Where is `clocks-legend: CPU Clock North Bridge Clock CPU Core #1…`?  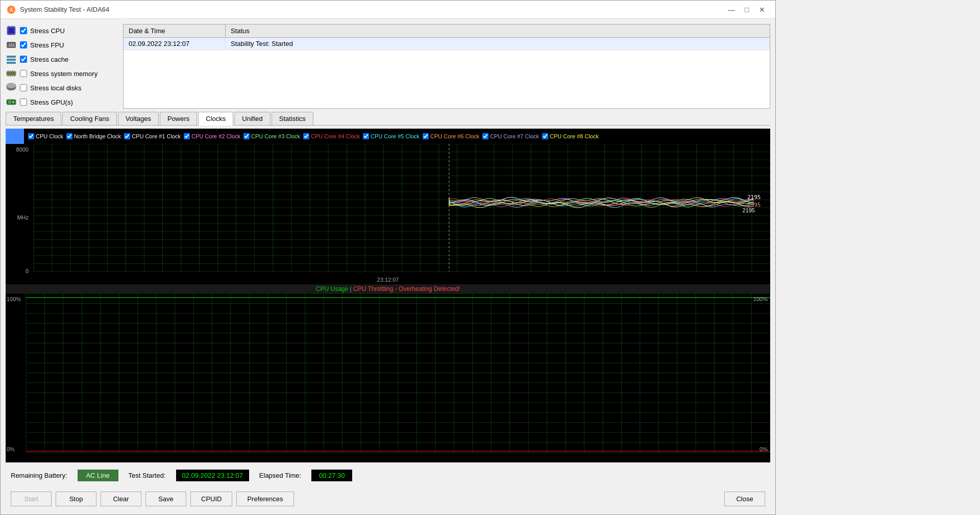
clocks-legend: CPU Clock North Bridge Clock CPU Core #1… is located at coordinates (313, 136).